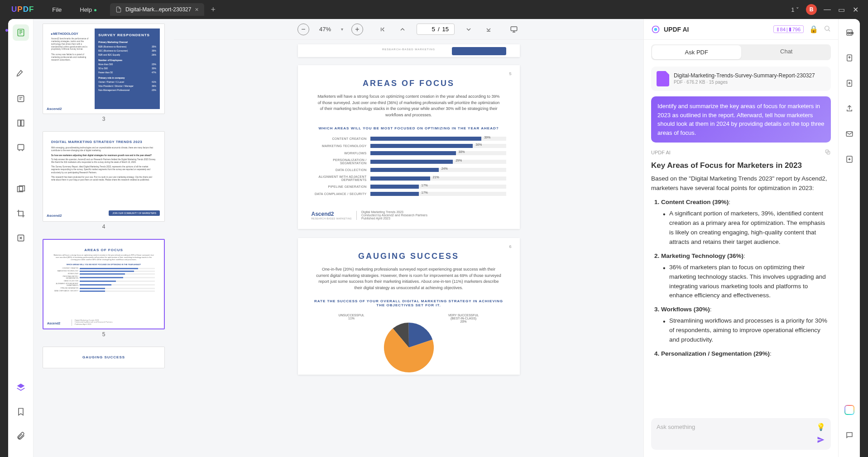 This screenshot has width=868, height=457. What do you see at coordinates (342, 29) in the screenshot?
I see `zoom-dropdown: ▾` at bounding box center [342, 29].